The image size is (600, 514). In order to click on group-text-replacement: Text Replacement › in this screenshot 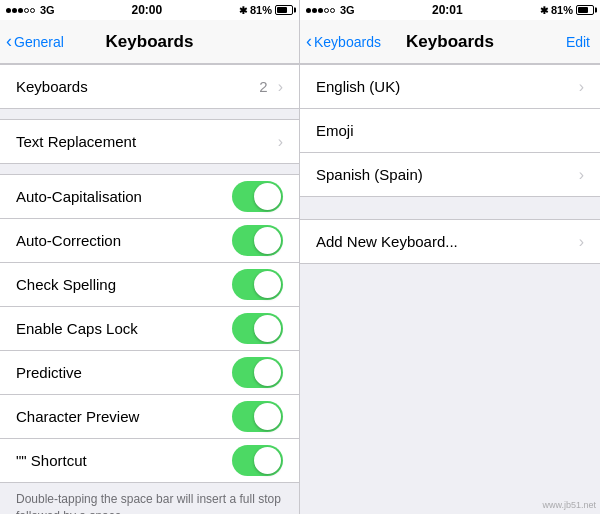, I will do `click(150, 142)`.